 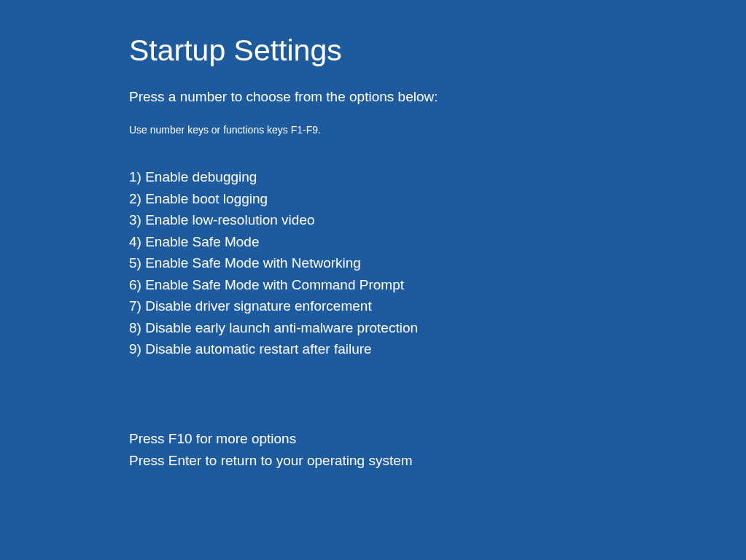 What do you see at coordinates (438, 199) in the screenshot?
I see `option-enable-boot-logging: 2) Enable boot logging` at bounding box center [438, 199].